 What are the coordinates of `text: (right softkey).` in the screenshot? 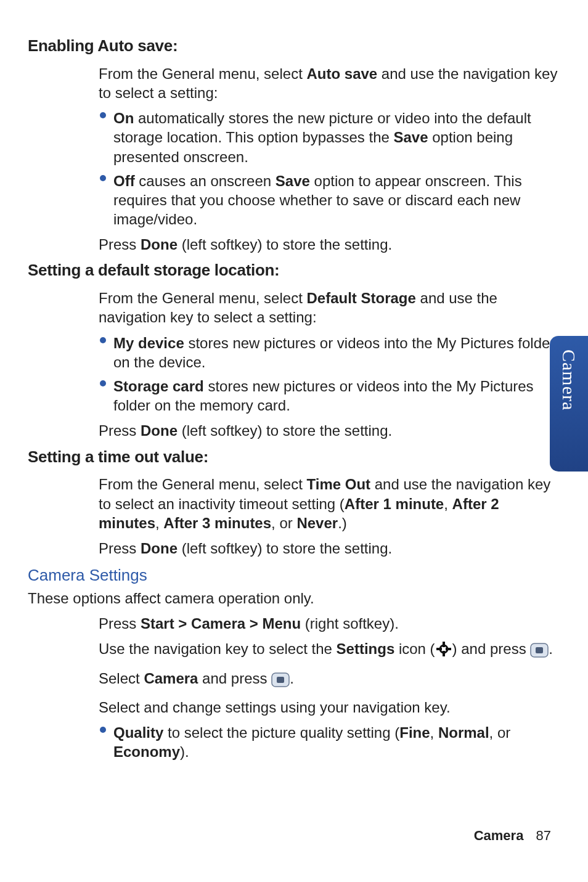 It's located at (350, 624).